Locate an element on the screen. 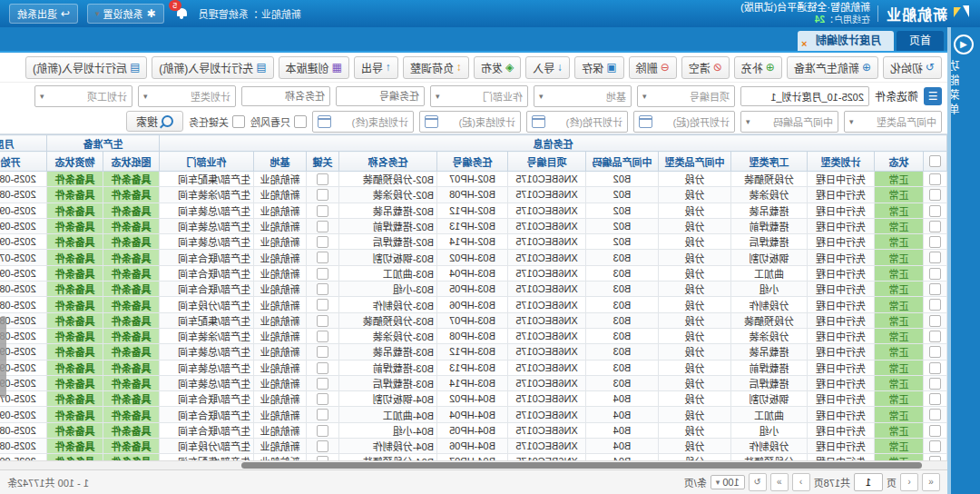 This screenshot has height=494, width=980. plan-name-input is located at coordinates (805, 96).